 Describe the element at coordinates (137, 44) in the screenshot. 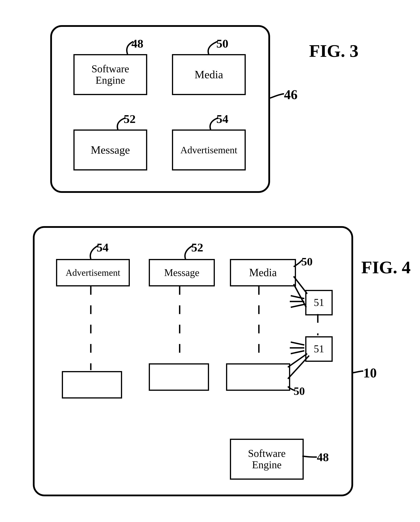

I see `fig3-software-engine-ref: 48` at that location.